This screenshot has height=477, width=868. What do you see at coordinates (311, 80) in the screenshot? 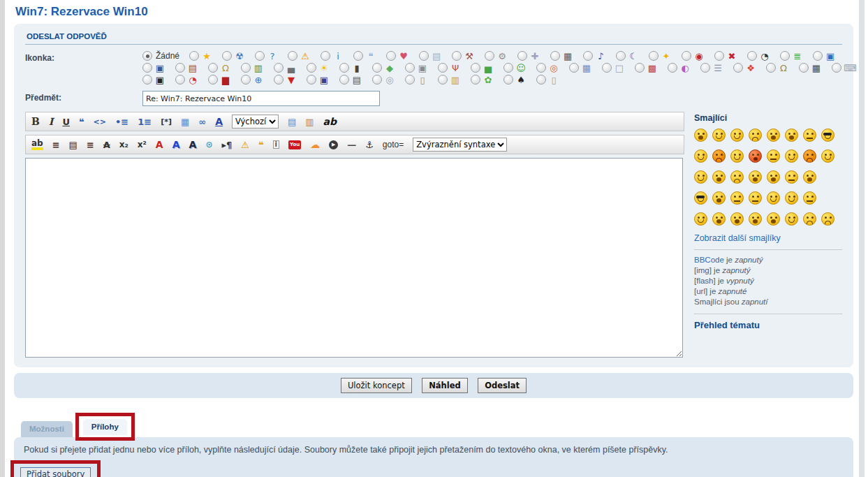
I see `icon-radio-floppy` at bounding box center [311, 80].